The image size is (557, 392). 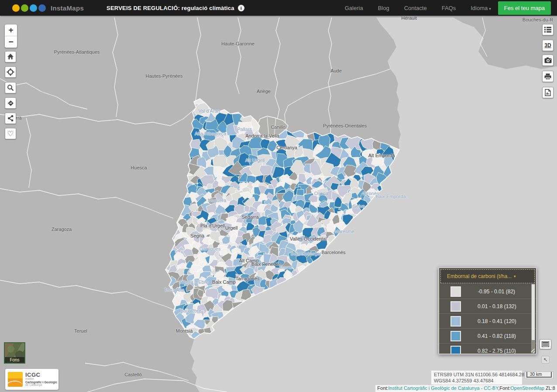 I want to click on favorite-button: ♡, so click(x=10, y=134).